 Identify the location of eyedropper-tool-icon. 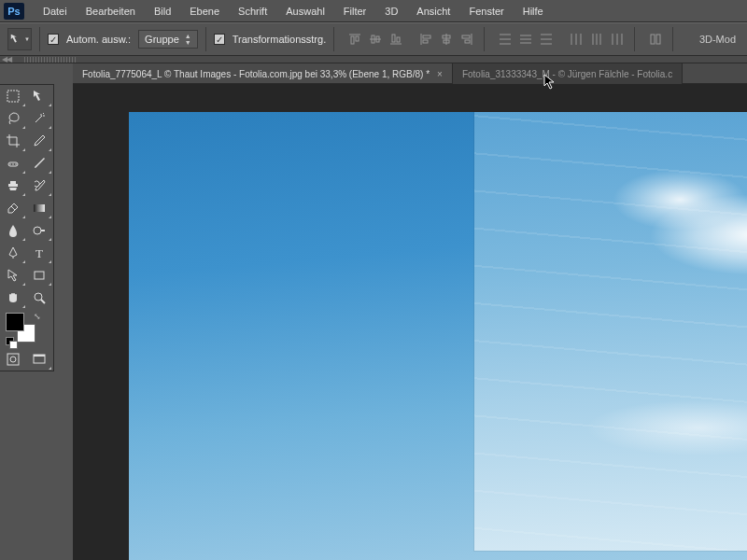
(39, 141).